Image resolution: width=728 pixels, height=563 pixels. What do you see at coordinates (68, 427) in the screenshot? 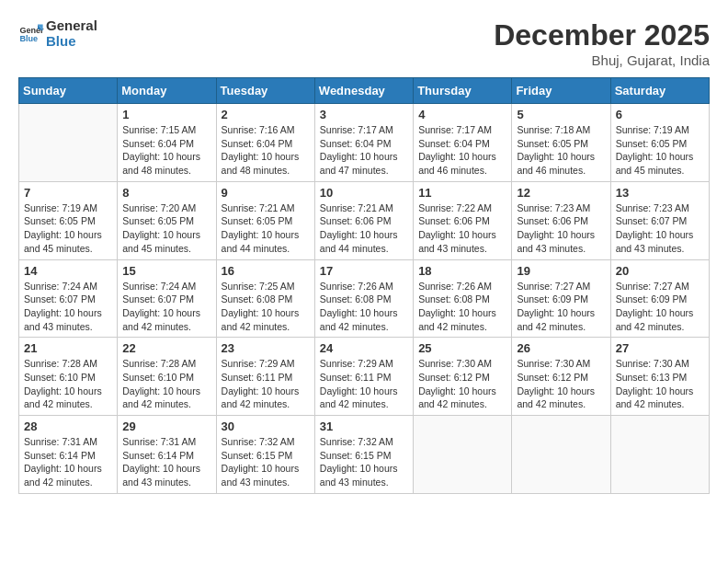
I see `day-number: 28` at bounding box center [68, 427].